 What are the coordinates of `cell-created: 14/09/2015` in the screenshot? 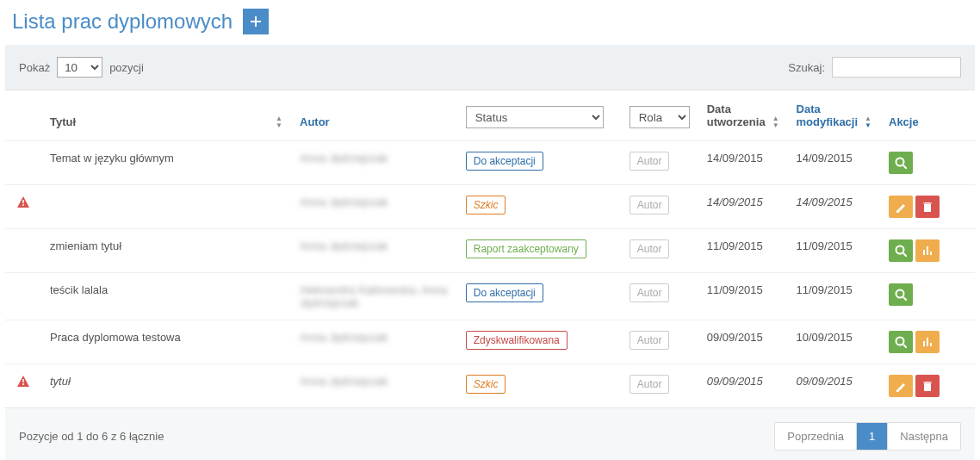 It's located at (743, 207).